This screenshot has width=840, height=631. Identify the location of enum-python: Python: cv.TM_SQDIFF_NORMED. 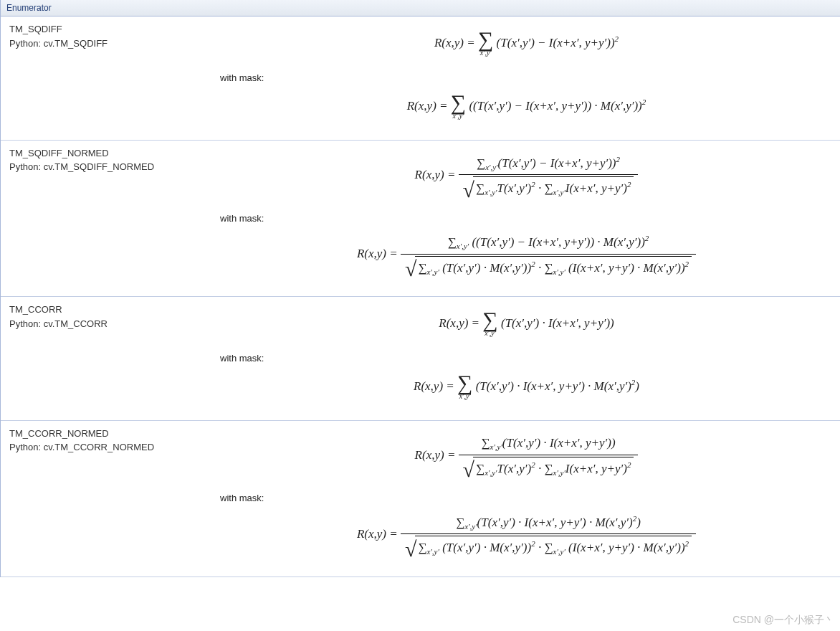
(107, 167).